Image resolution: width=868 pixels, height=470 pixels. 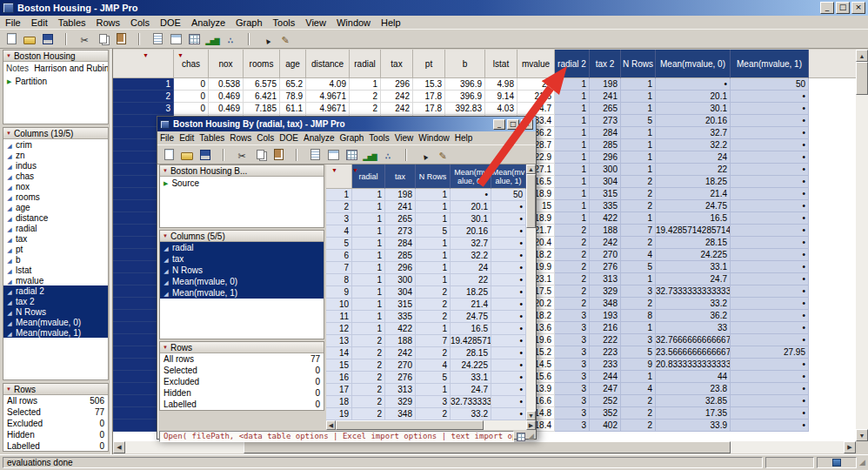 What do you see at coordinates (605, 340) in the screenshot?
I see `cell-selected: 222` at bounding box center [605, 340].